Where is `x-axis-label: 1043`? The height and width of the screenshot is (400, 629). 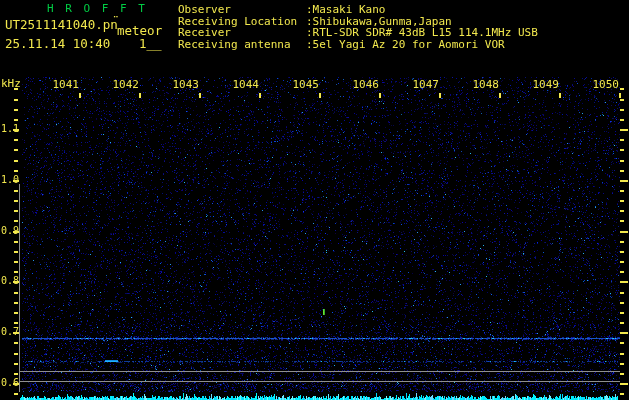 x-axis-label: 1043 is located at coordinates (185, 85).